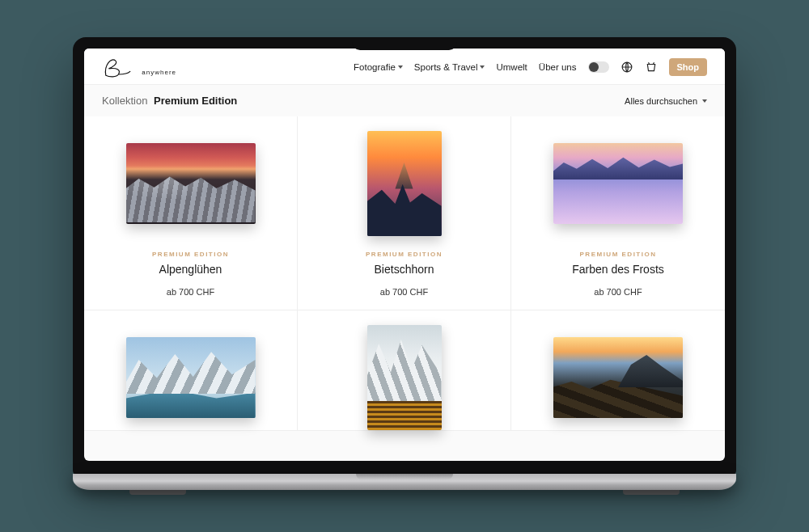  I want to click on brand-subtext: anywhere, so click(159, 73).